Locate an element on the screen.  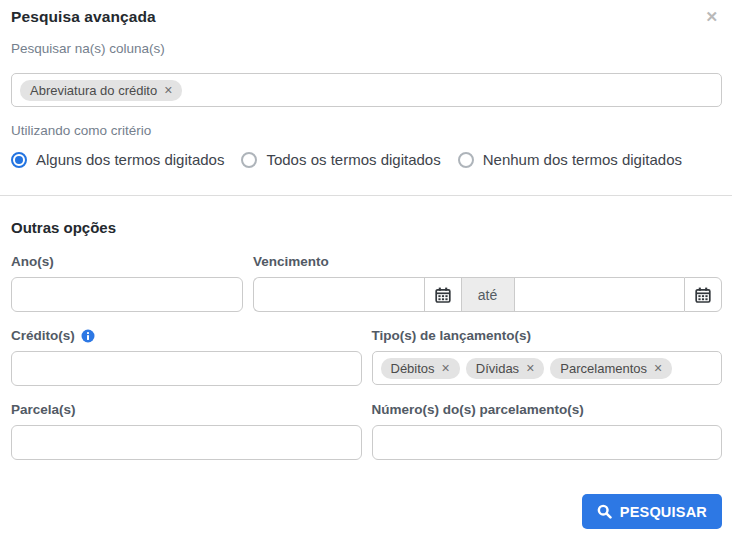
field-anos: Ano(s) is located at coordinates (127, 283).